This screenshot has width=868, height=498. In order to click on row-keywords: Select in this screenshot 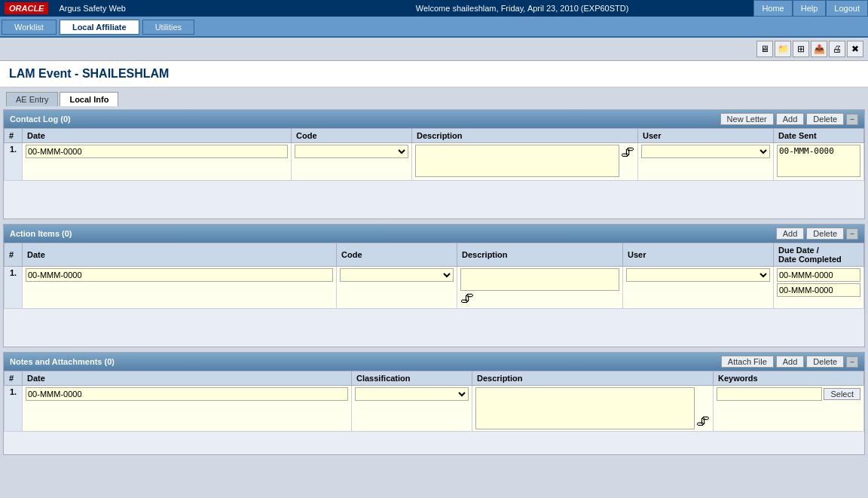, I will do `click(789, 408)`.